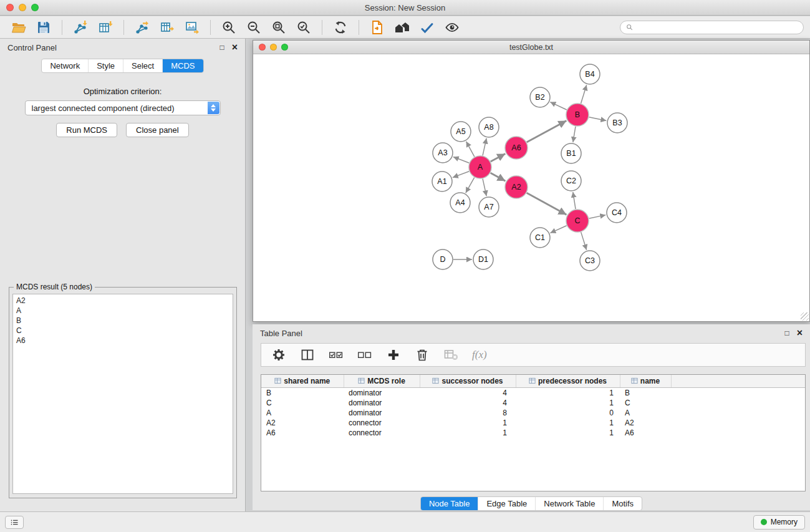 Image resolution: width=810 pixels, height=532 pixels. I want to click on tab-mcds: MCDS, so click(183, 66).